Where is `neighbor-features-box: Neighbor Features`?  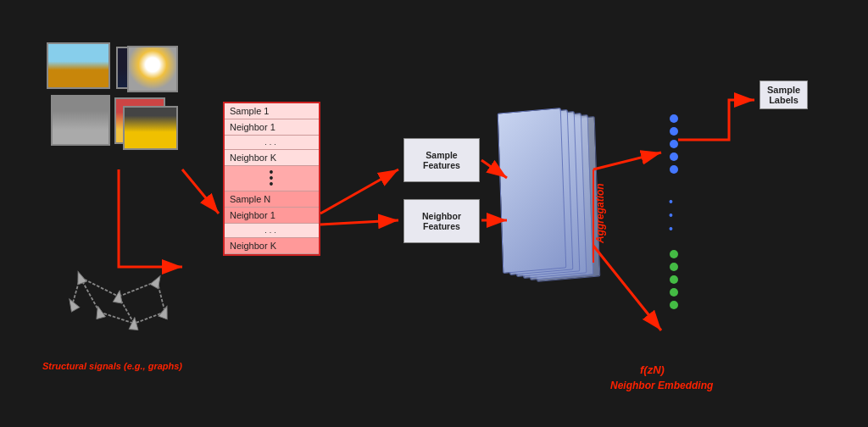
neighbor-features-box: Neighbor Features is located at coordinates (442, 221).